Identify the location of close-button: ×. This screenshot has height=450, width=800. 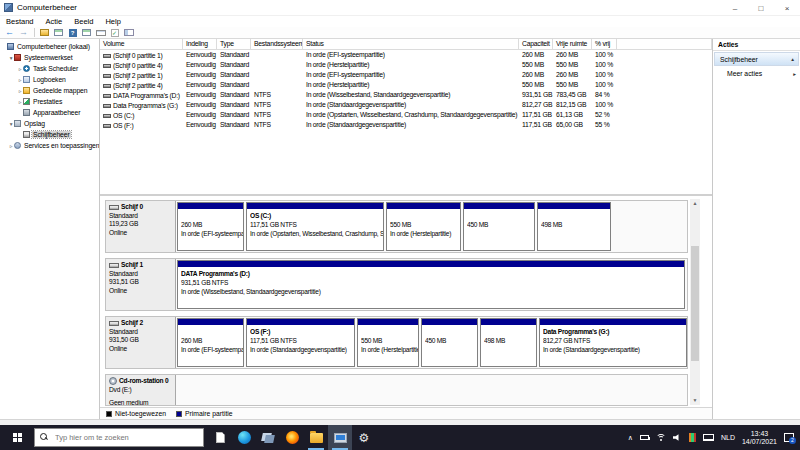
(787, 8).